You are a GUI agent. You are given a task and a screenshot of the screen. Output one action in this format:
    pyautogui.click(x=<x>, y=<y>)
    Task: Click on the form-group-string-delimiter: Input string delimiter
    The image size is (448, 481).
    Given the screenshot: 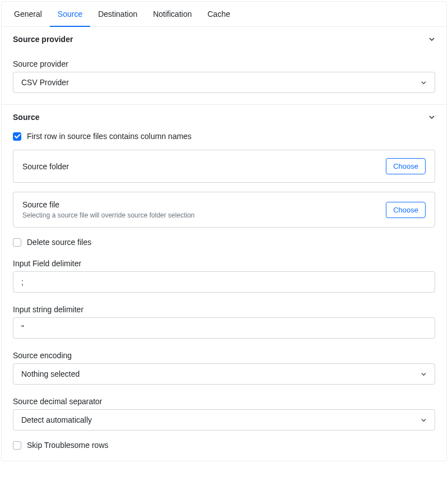 What is the action you would take?
    pyautogui.click(x=224, y=322)
    